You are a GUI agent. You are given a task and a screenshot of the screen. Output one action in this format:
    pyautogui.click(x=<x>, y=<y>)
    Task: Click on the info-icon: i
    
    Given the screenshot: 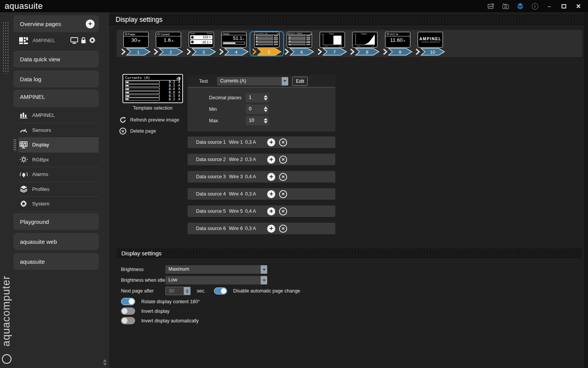 What is the action you would take?
    pyautogui.click(x=535, y=6)
    